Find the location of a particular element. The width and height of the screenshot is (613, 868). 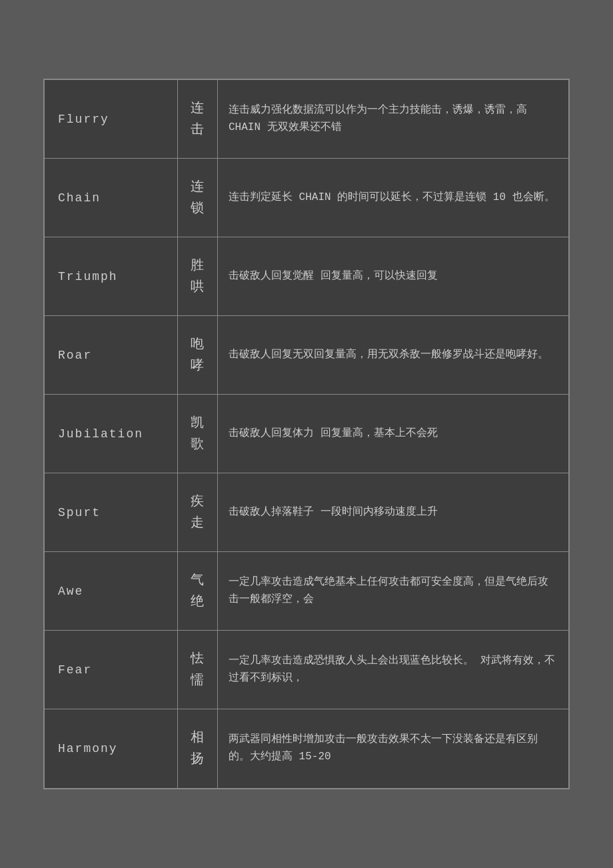

skill-desc-fear: 一定几率攻击造成恐惧敌人头上会出现蓝色比较长。 对武将有效，不过看不到标识， is located at coordinates (393, 669).